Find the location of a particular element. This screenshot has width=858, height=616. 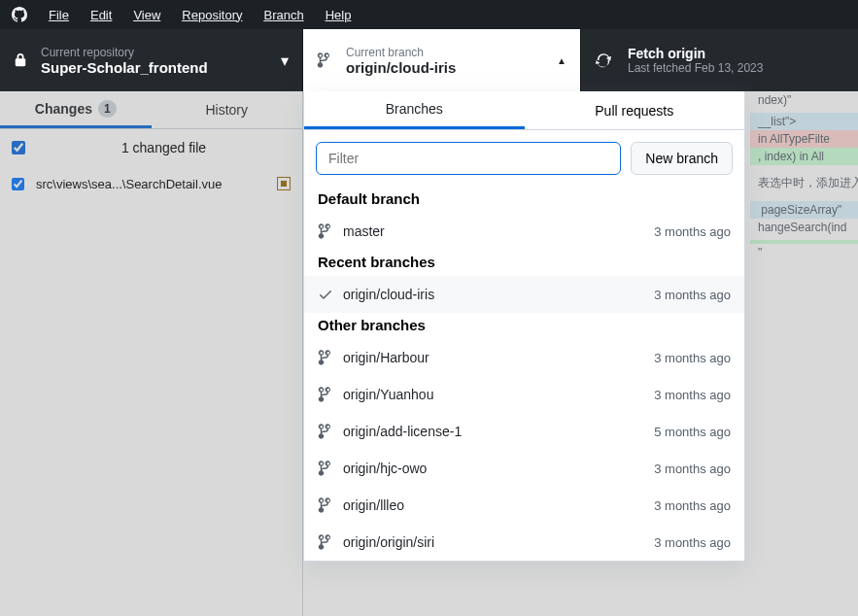

chevron-down-icon: ▾ is located at coordinates (285, 60).